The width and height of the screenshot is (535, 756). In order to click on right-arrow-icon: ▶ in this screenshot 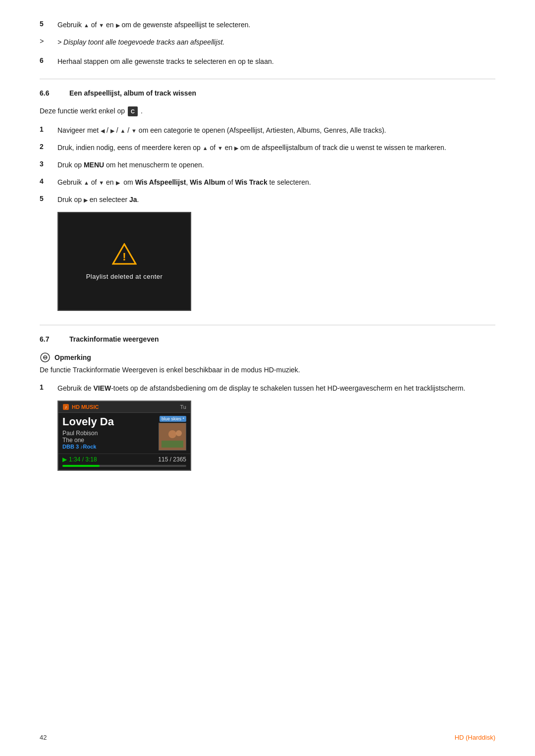, I will do `click(118, 26)`.